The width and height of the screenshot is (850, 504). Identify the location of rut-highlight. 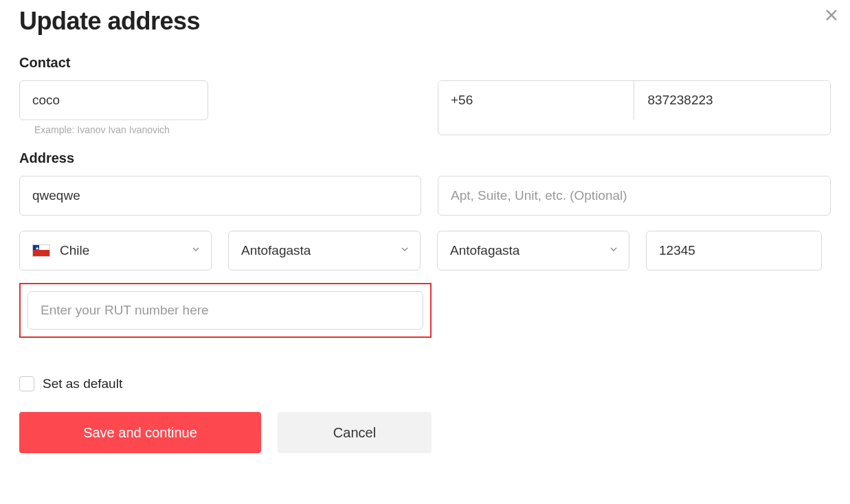
(225, 310).